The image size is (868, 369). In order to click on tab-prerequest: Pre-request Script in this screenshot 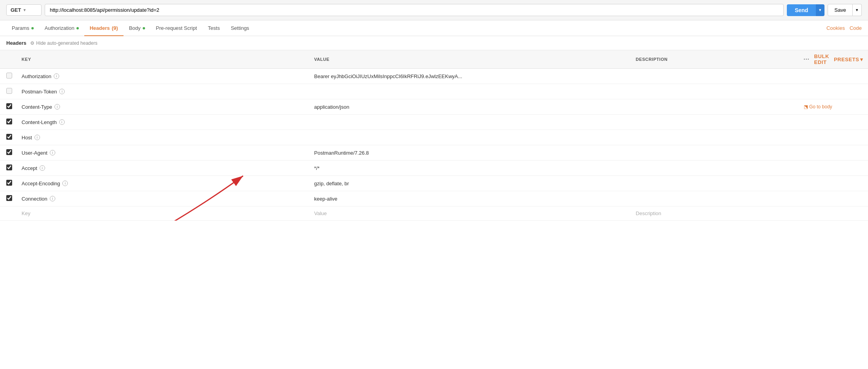, I will do `click(176, 28)`.